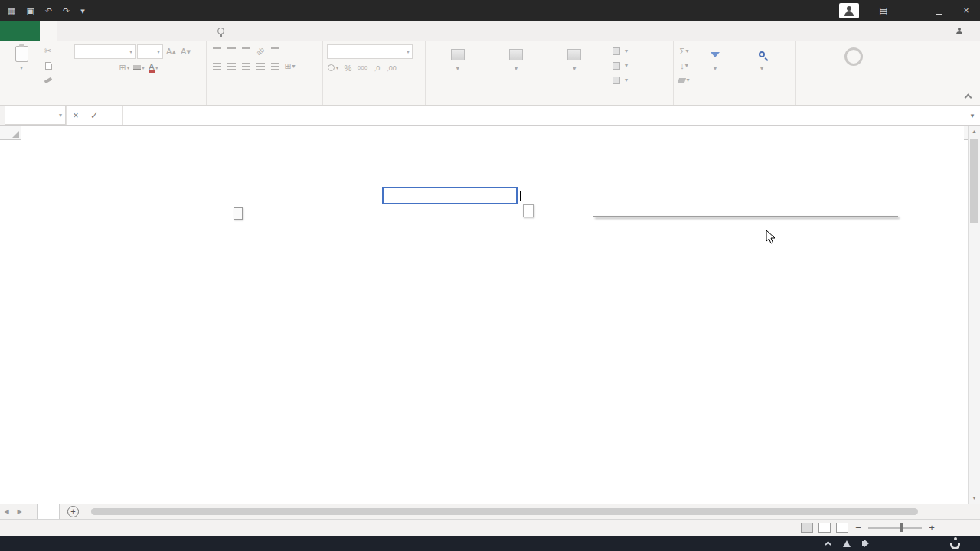 The image size is (980, 551). Describe the element at coordinates (48, 31) in the screenshot. I see `tab-home` at that location.